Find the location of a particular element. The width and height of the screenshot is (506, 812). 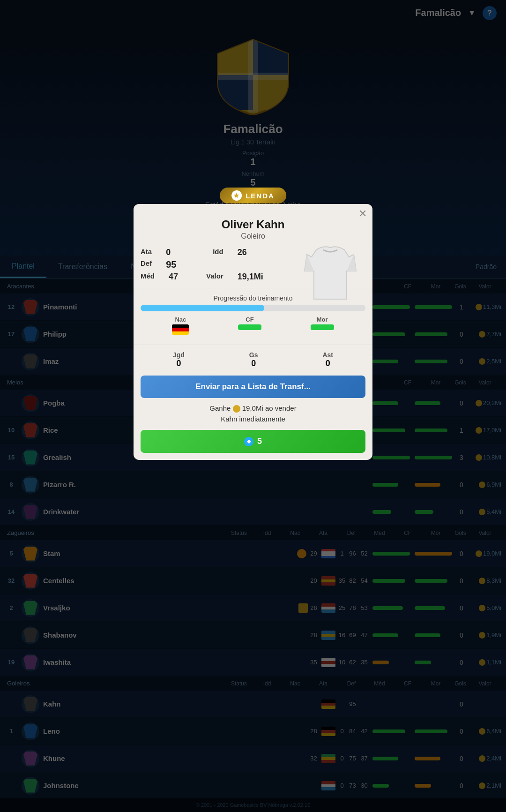

sell-value: 5 is located at coordinates (260, 442).